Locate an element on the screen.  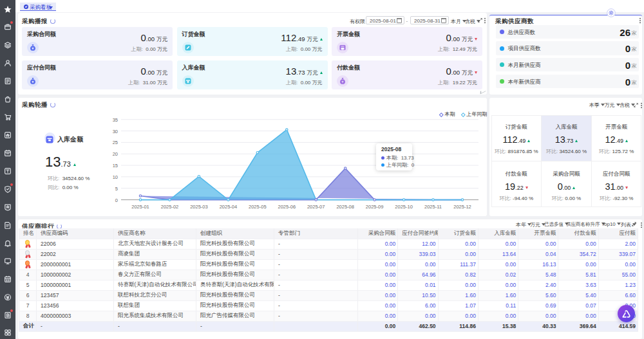
svg-text: 2025-12 is located at coordinates (462, 207).